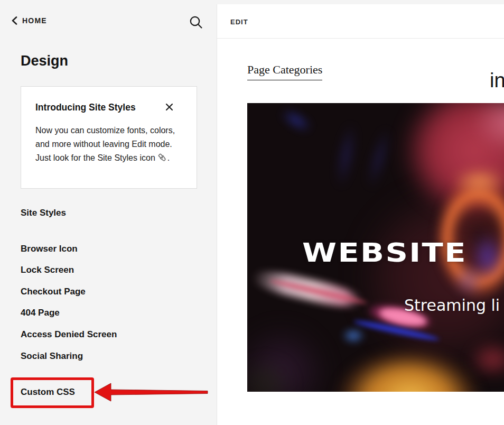 This screenshot has width=504, height=425. What do you see at coordinates (109, 145) in the screenshot?
I see `notice-body: Now you can customize fonts, colors, and…` at bounding box center [109, 145].